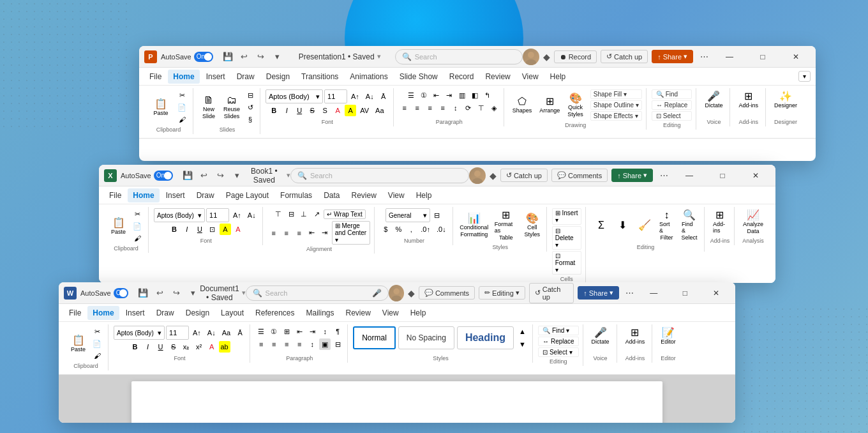 This screenshot has width=868, height=433. Describe the element at coordinates (250, 107) in the screenshot. I see `ppt-reset-btn: ↺` at that location.